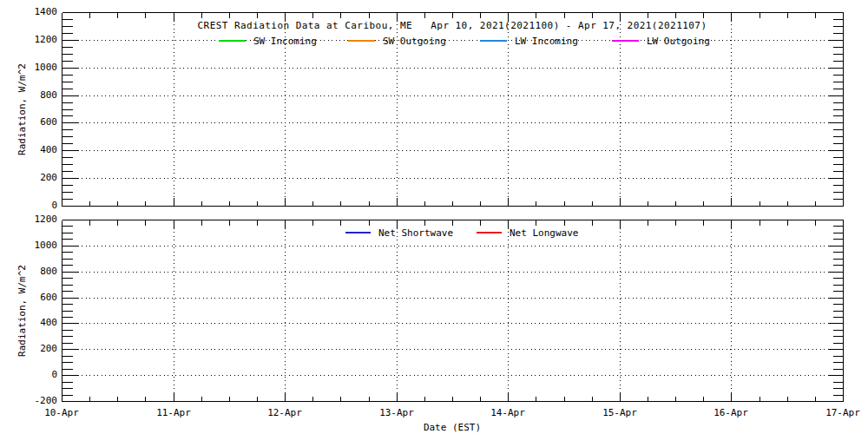 This screenshot has height=434, width=868. I want to click on y-tick-label: 1400, so click(29, 12).